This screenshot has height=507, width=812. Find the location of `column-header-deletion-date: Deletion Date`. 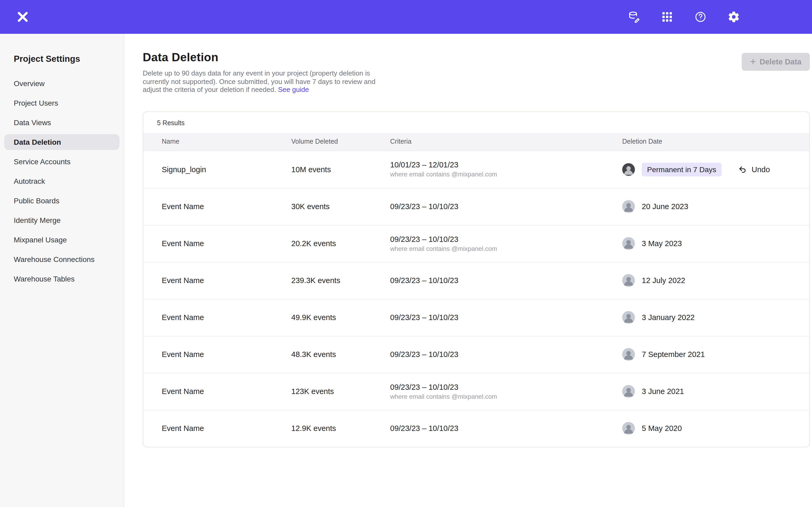

column-header-deletion-date: Deletion Date is located at coordinates (707, 142).